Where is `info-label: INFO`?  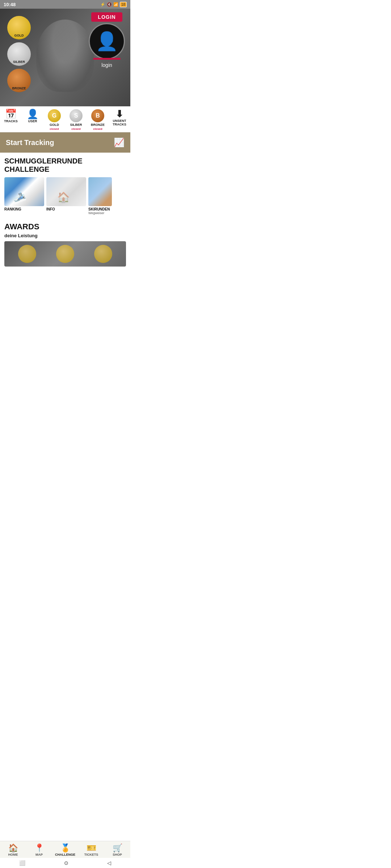
info-label: INFO is located at coordinates (66, 209).